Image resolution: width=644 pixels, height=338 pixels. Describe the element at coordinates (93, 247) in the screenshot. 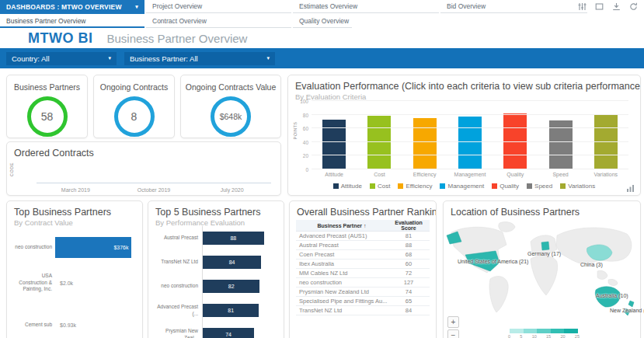

I see `bar: $376k` at that location.